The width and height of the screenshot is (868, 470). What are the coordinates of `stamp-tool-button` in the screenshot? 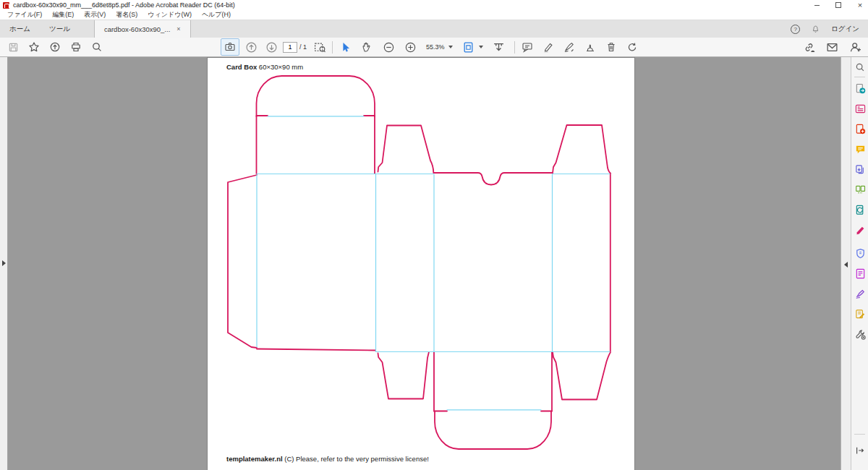 It's located at (590, 47).